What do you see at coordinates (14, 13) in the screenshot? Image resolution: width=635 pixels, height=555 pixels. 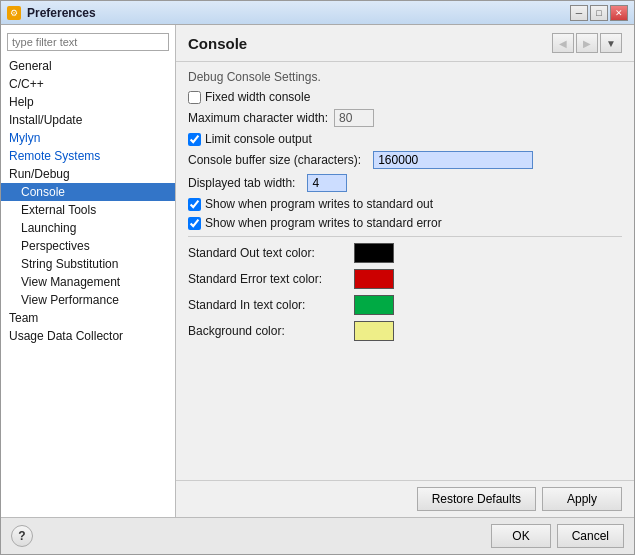 I see `window-icon: ⚙` at bounding box center [14, 13].